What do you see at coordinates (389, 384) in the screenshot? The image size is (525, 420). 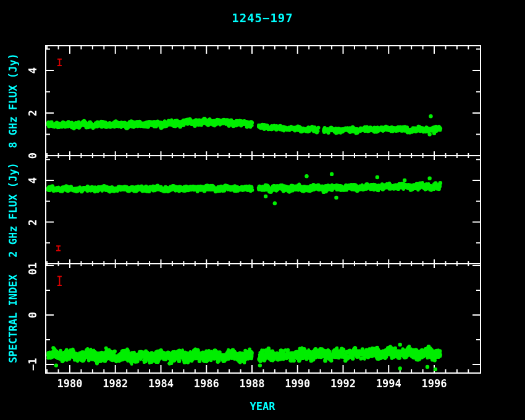 I see `x-tick-label: 1994` at bounding box center [389, 384].